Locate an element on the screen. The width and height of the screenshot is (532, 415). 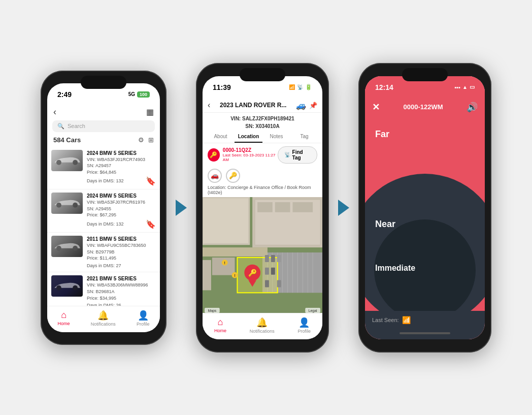
phone3-signal: ▪▪▪ is located at coordinates (457, 87).